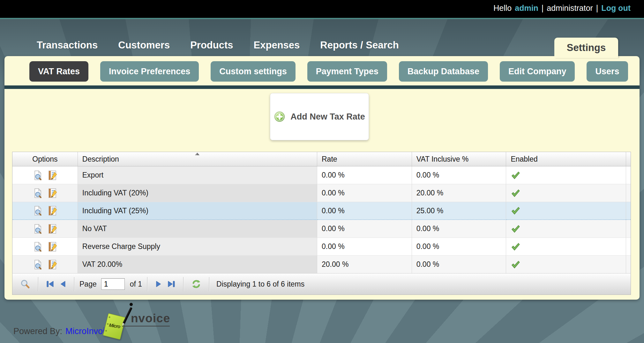 The image size is (644, 343). What do you see at coordinates (328, 117) in the screenshot?
I see `add-new-tax-rate-label: Add New Tax Rate` at bounding box center [328, 117].